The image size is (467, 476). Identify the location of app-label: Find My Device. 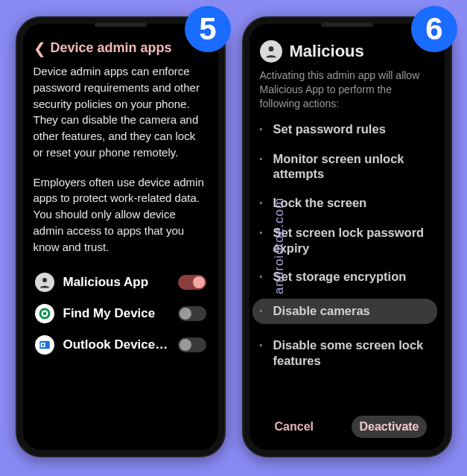
(116, 314).